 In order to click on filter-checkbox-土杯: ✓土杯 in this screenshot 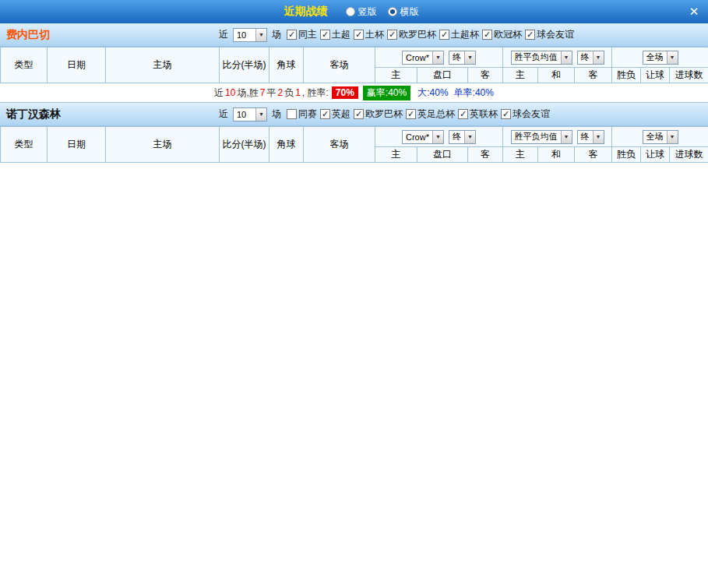, I will do `click(369, 34)`.